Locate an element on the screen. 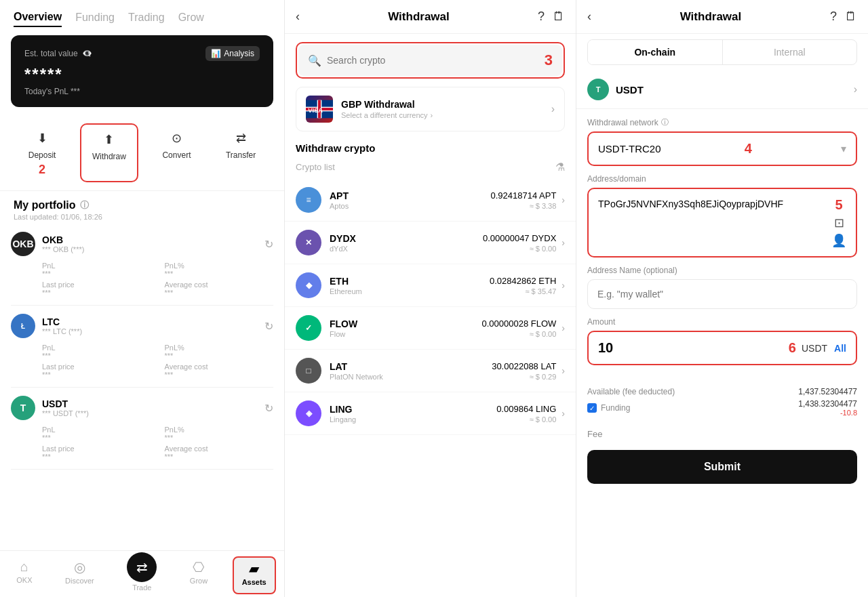 The height and width of the screenshot is (597, 868). balance-value: ***** is located at coordinates (142, 75).